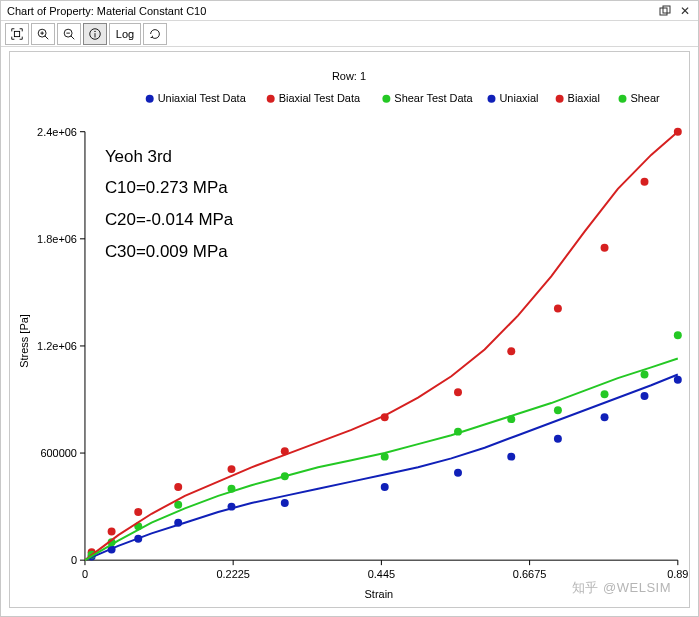 The image size is (699, 617). What do you see at coordinates (584, 98) in the screenshot?
I see `legend-label: Biaxial` at bounding box center [584, 98].